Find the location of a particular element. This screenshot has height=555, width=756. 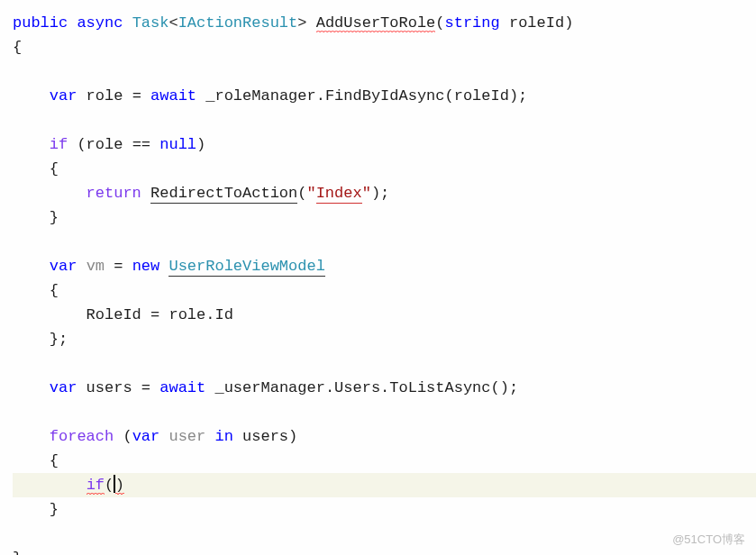

keyword-in: in is located at coordinates (223, 436).